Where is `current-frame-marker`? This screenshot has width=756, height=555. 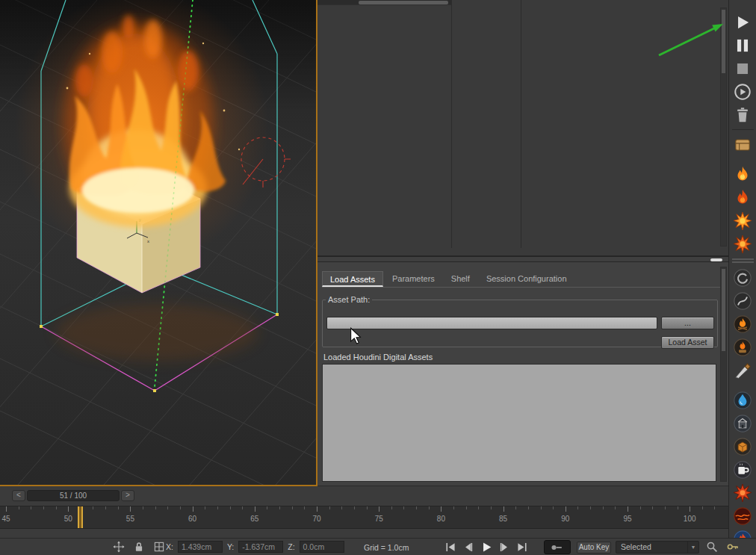
current-frame-marker is located at coordinates (81, 517).